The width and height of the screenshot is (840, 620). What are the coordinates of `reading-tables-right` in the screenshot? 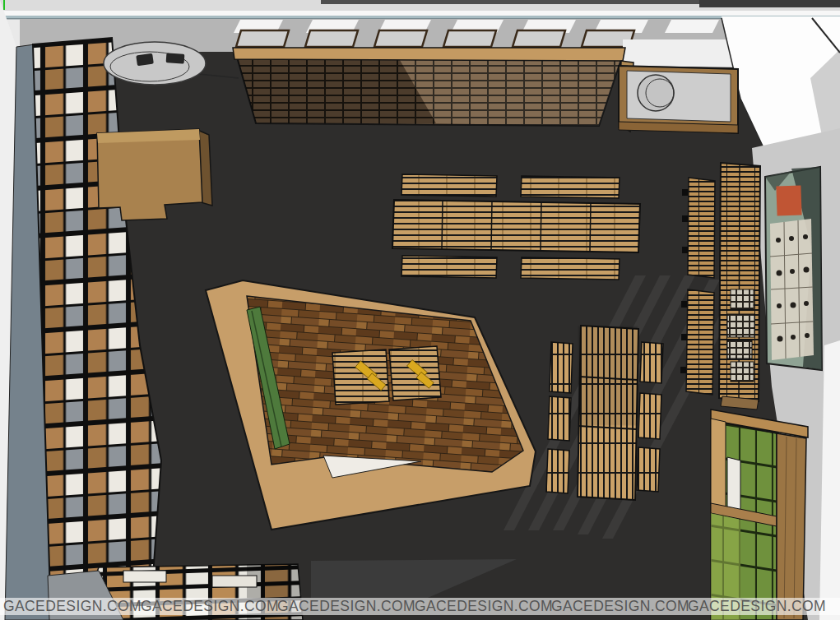 It's located at (605, 413).